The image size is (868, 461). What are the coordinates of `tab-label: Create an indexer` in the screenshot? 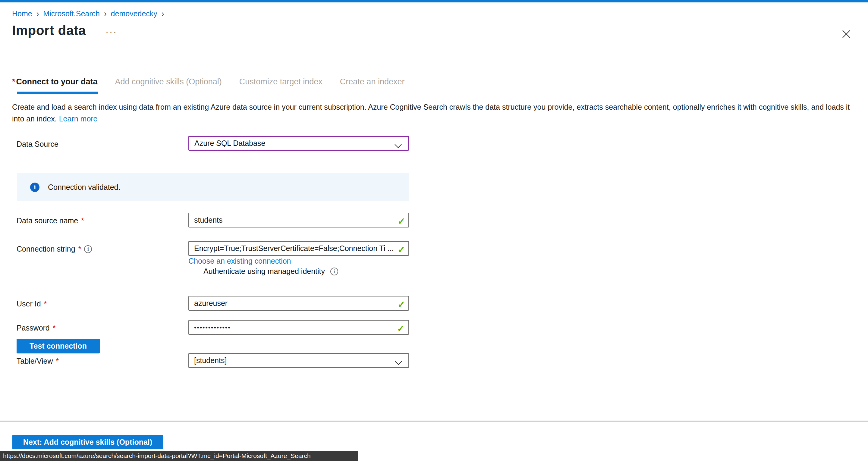 It's located at (372, 82).